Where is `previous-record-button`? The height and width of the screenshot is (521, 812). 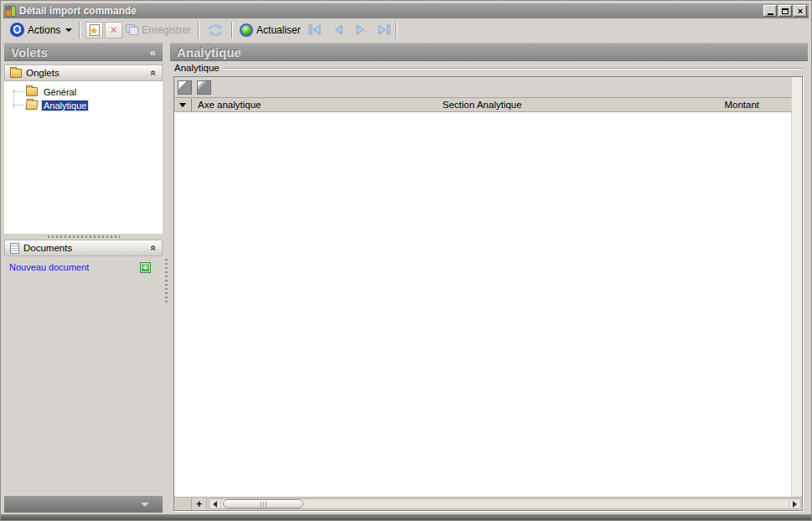
previous-record-button is located at coordinates (339, 30).